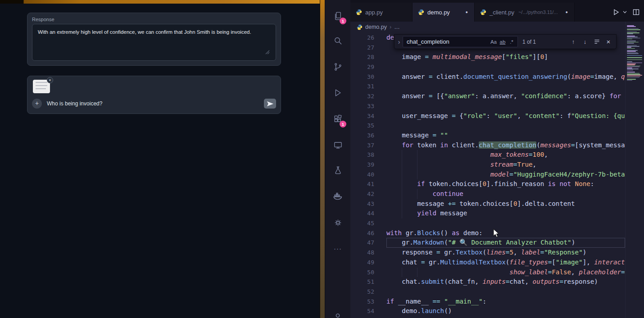 Image resolution: width=644 pixels, height=318 pixels. I want to click on extensions-icon: 1, so click(338, 119).